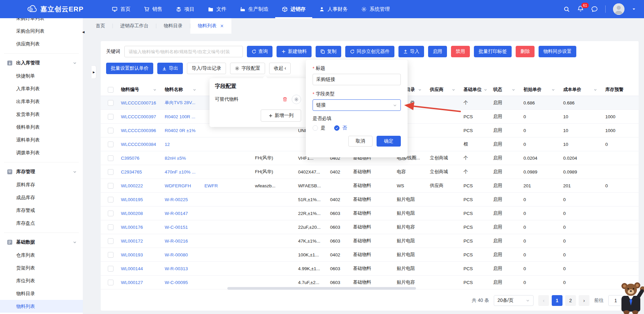 Image resolution: width=644 pixels, height=314 pixels. What do you see at coordinates (41, 268) in the screenshot?
I see `sidebar-item-shelf-list: 货架列表` at bounding box center [41, 268].